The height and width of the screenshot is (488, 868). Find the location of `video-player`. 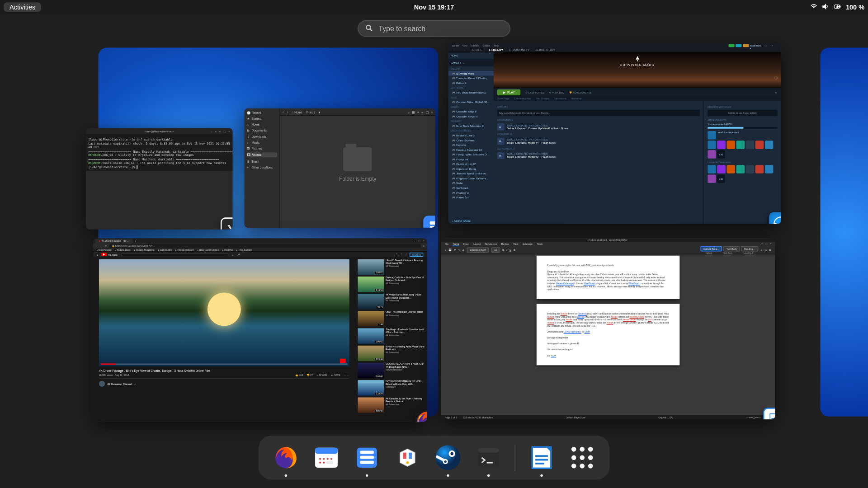

video-player is located at coordinates (224, 313).